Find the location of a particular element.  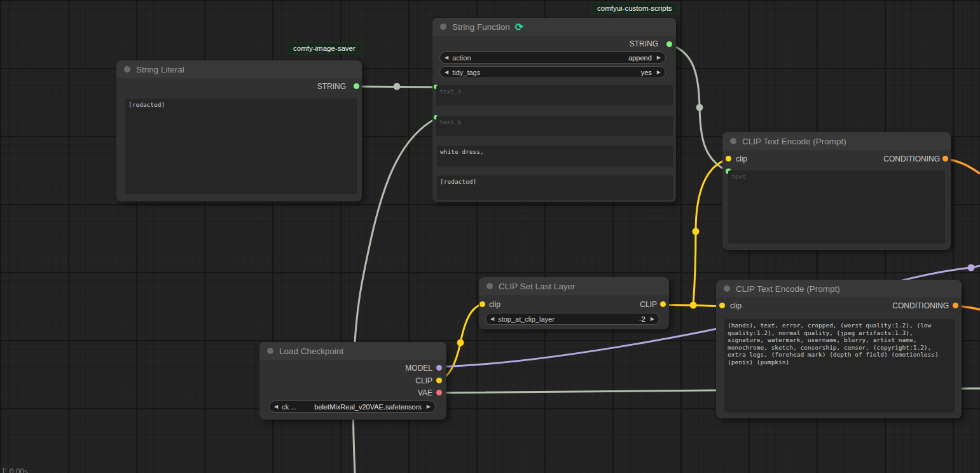

node-clip-text-encode-negative: CLIP Text Encode (Prompt) clip CONDITION… is located at coordinates (839, 349).